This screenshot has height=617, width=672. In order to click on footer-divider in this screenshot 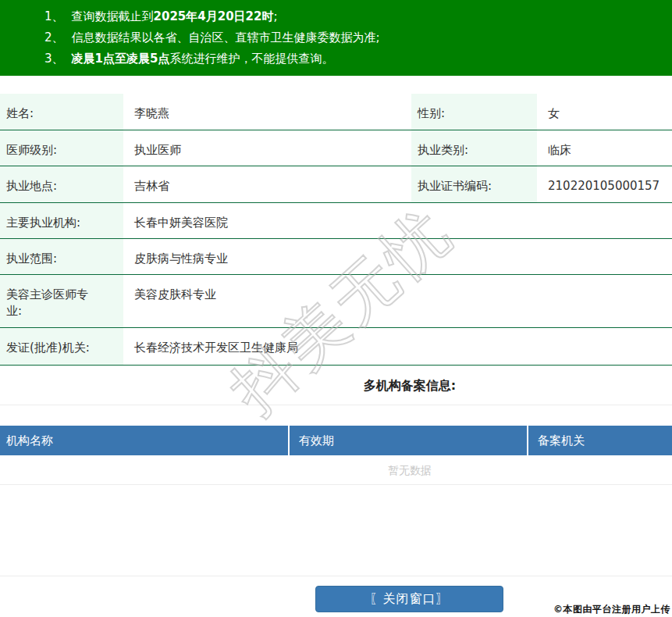, I will do `click(336, 576)`.